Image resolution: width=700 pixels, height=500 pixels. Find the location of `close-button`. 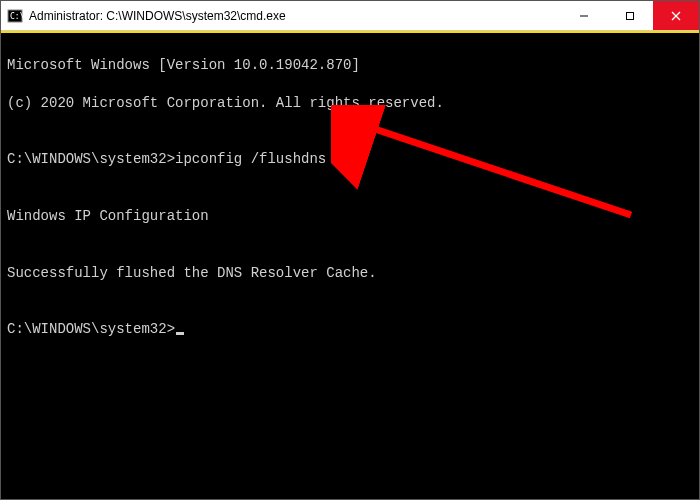

close-button is located at coordinates (676, 16).